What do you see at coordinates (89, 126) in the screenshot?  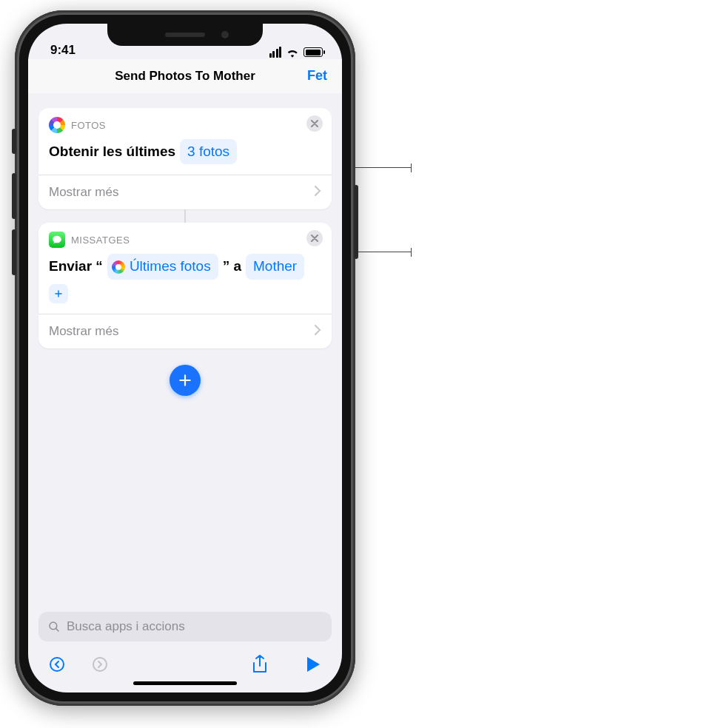 I see `action-app-label: FOTOS` at bounding box center [89, 126].